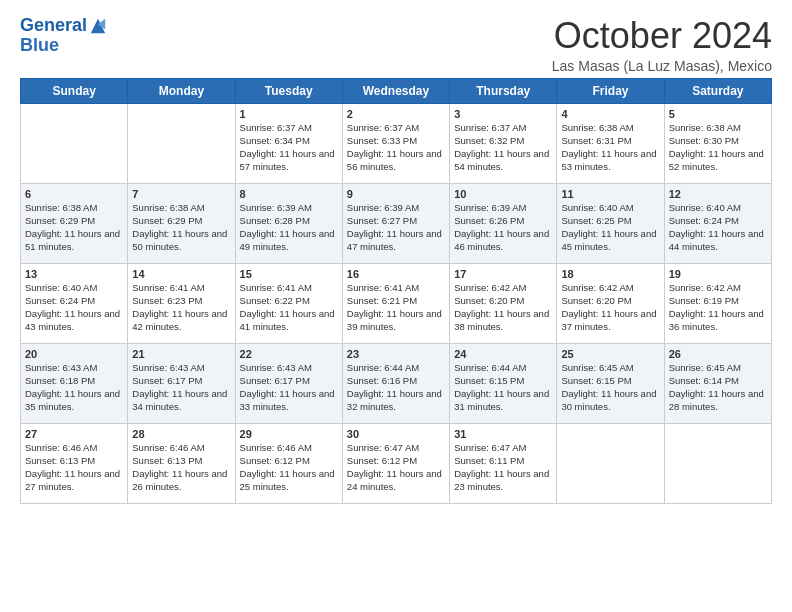  I want to click on day-info: Daylight: 11 hours and 44 minutes., so click(718, 241).